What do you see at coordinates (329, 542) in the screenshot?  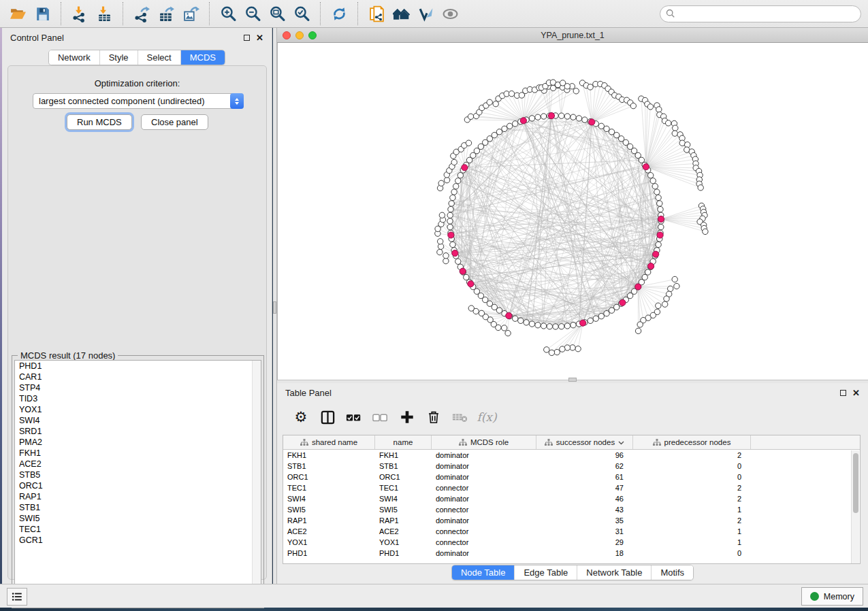 I see `cell-shared-name: YOX1` at bounding box center [329, 542].